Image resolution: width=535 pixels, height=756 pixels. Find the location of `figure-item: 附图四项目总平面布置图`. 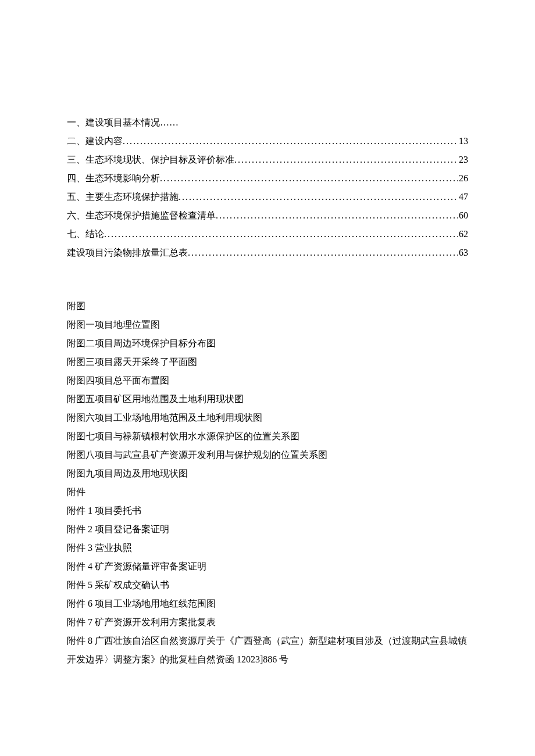

figure-item: 附图四项目总平面布置图 is located at coordinates (268, 381).